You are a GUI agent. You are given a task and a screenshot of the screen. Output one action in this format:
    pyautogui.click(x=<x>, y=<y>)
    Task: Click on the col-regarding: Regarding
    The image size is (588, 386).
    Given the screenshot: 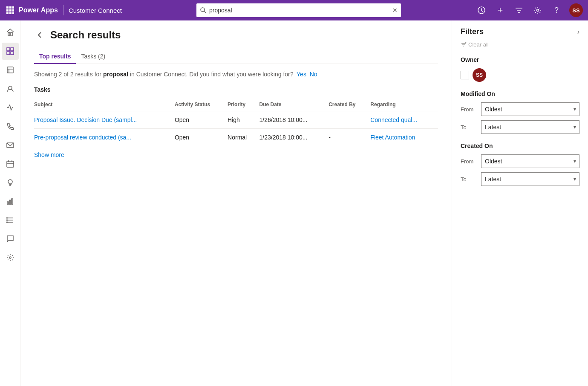 What is the action you would take?
    pyautogui.click(x=404, y=105)
    